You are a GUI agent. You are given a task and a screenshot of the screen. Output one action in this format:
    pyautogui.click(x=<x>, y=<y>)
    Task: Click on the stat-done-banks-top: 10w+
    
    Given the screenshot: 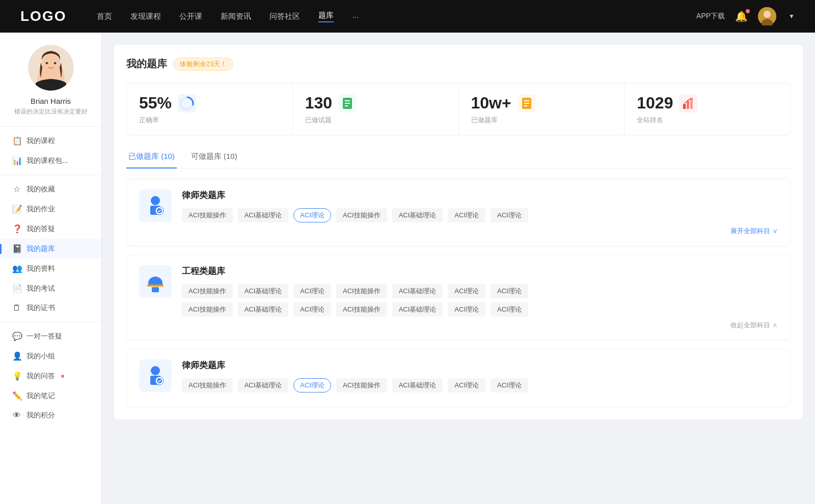 What is the action you would take?
    pyautogui.click(x=542, y=103)
    